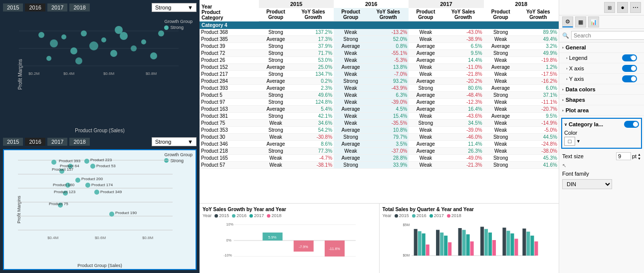  What do you see at coordinates (602, 100) in the screenshot?
I see `section-shapes: › Shapes` at bounding box center [602, 100].